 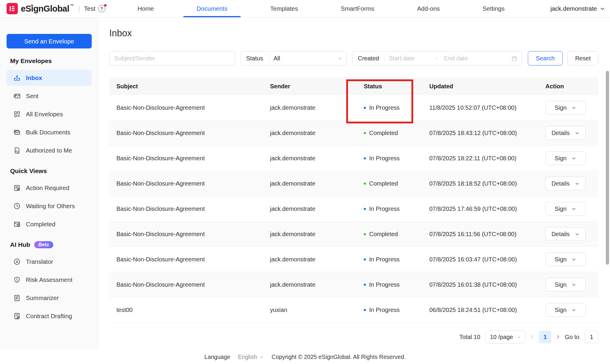 I want to click on sidebar-item-bulk-documents: Bulk Documents, so click(x=49, y=132).